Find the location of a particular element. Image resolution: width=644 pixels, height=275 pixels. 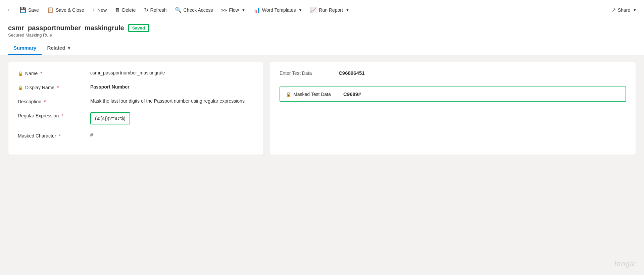

tab-summary: Summary is located at coordinates (25, 48).